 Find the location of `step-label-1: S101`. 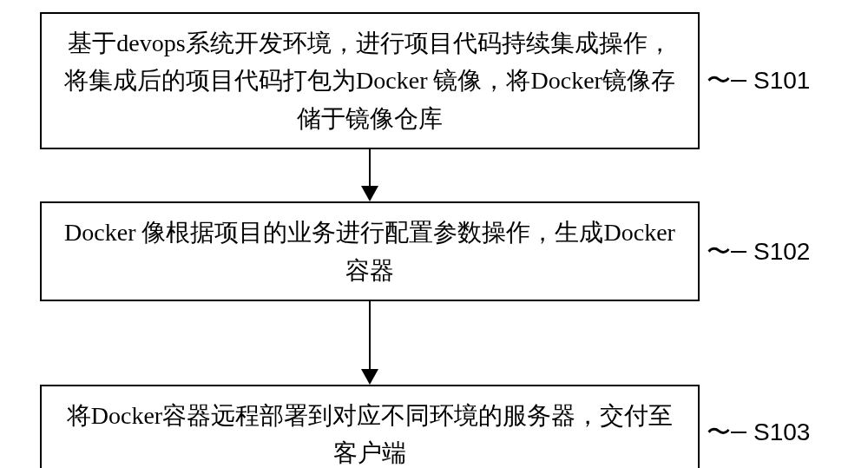

step-label-1: S101 is located at coordinates (781, 81).